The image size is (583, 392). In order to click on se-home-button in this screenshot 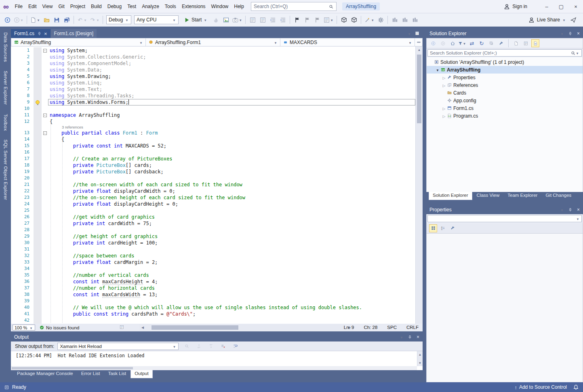, I will do `click(453, 43)`.